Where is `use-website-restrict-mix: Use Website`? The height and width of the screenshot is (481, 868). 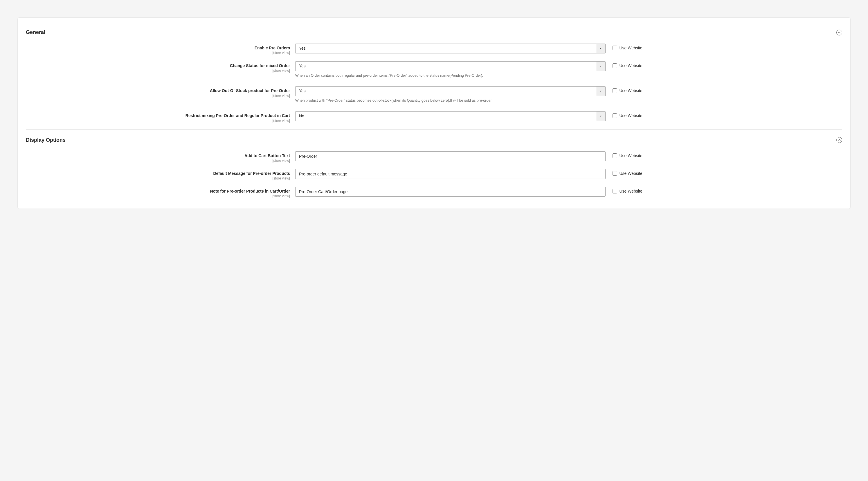 use-website-restrict-mix: Use Website is located at coordinates (624, 115).